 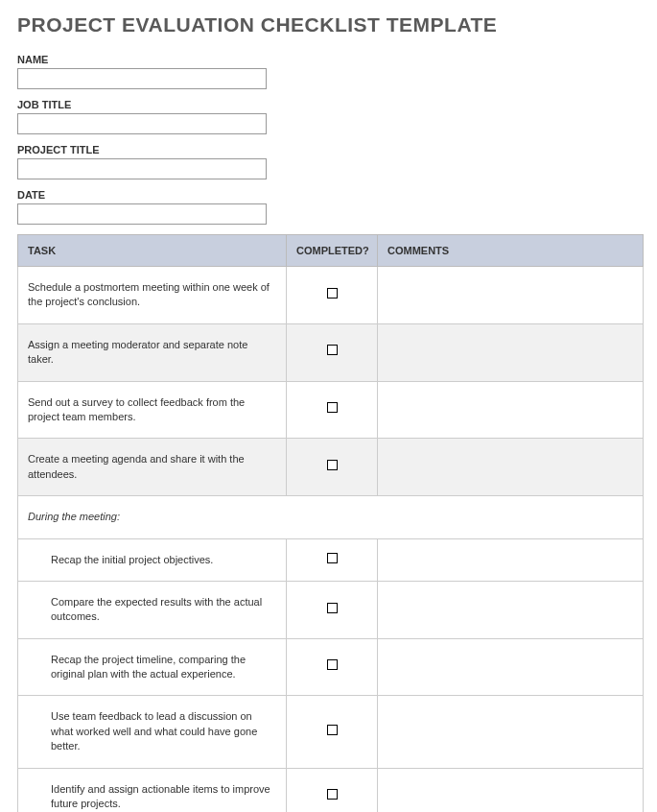 What do you see at coordinates (331, 517) in the screenshot?
I see `section-heading: During the meeting:` at bounding box center [331, 517].